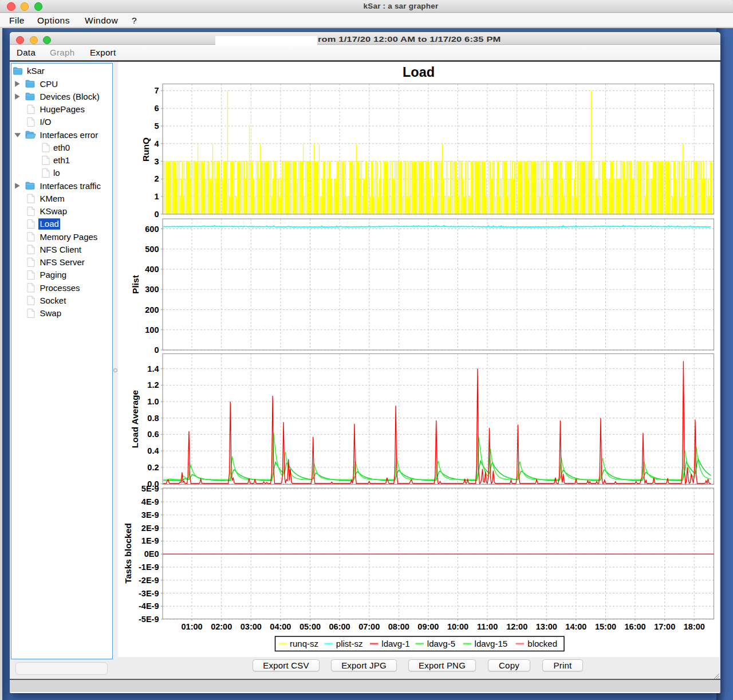  What do you see at coordinates (156, 179) in the screenshot?
I see `svg-text: 2` at bounding box center [156, 179].